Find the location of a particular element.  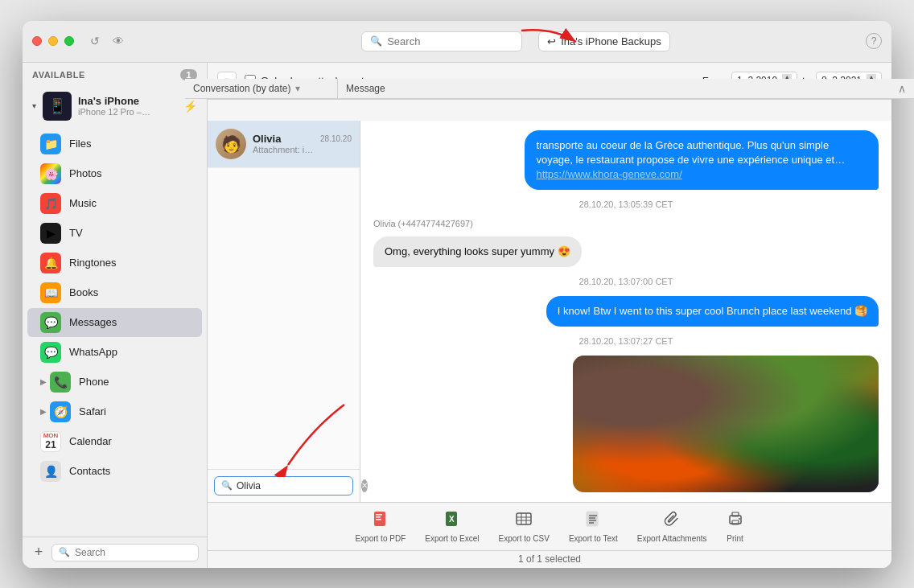

sidebar-item-label: Safari is located at coordinates (93, 412).